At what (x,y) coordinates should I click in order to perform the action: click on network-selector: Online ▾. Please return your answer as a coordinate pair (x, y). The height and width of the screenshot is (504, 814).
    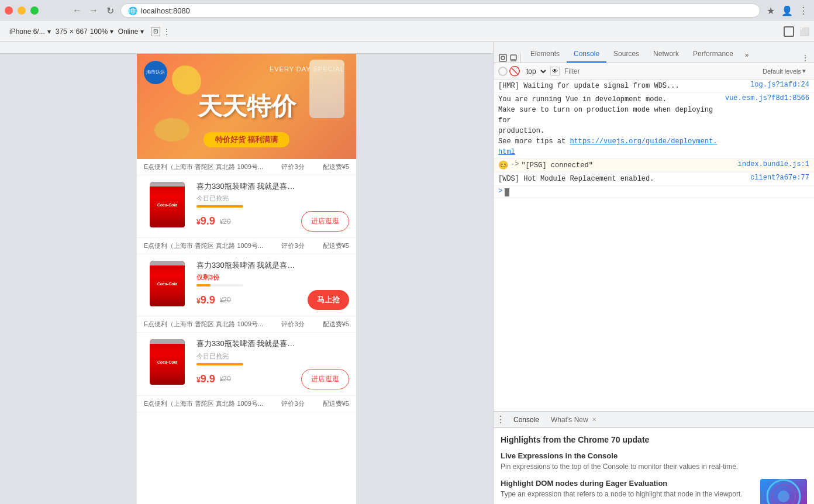
    Looking at the image, I should click on (131, 32).